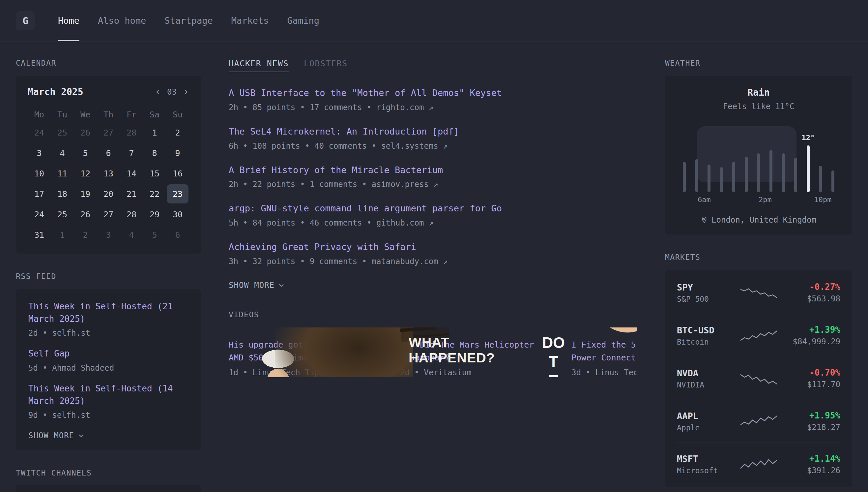  What do you see at coordinates (178, 174) in the screenshot?
I see `calendar-day: 16` at bounding box center [178, 174].